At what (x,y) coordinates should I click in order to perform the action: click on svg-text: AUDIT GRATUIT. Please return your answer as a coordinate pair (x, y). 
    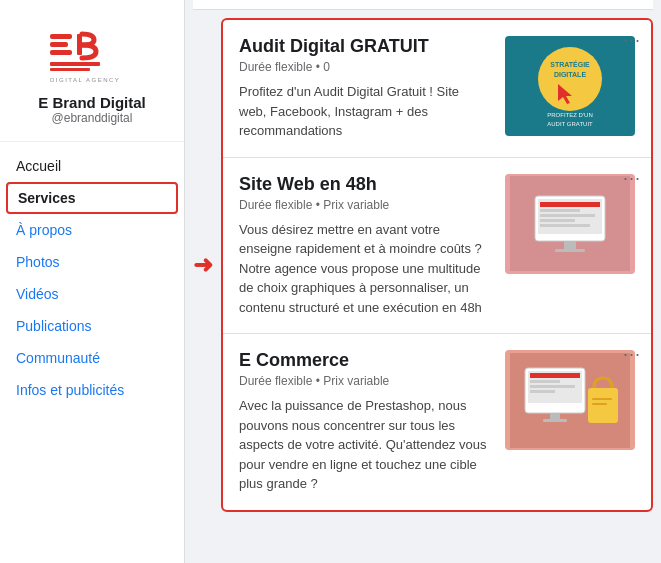
    Looking at the image, I should click on (570, 124).